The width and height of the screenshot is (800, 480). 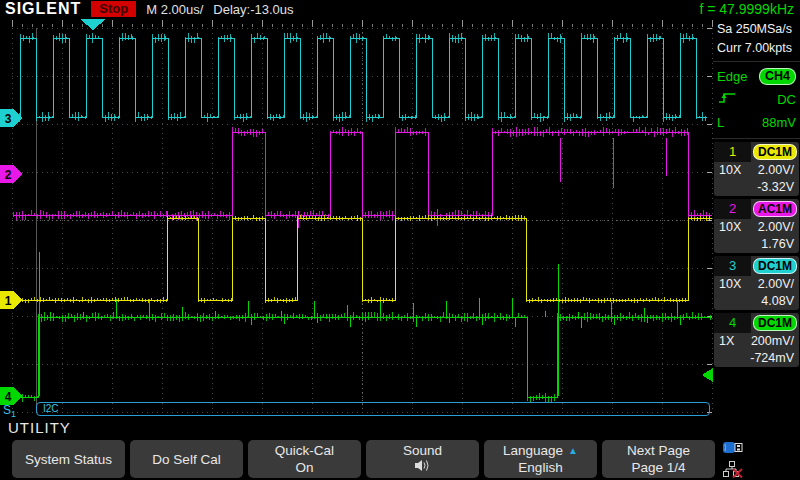 What do you see at coordinates (778, 244) in the screenshot?
I see `channel2-offset: 1.76V` at bounding box center [778, 244].